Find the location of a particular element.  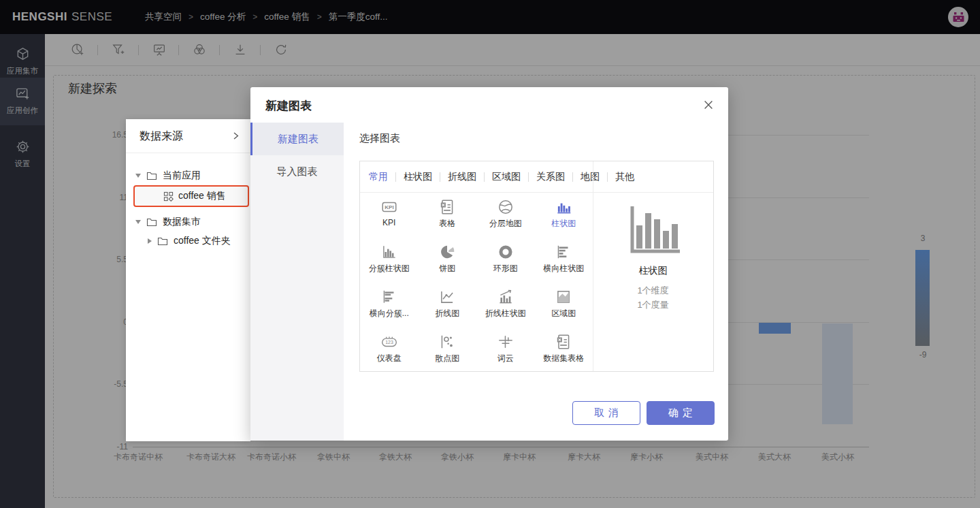

modal-title: 新建图表 is located at coordinates (289, 106).